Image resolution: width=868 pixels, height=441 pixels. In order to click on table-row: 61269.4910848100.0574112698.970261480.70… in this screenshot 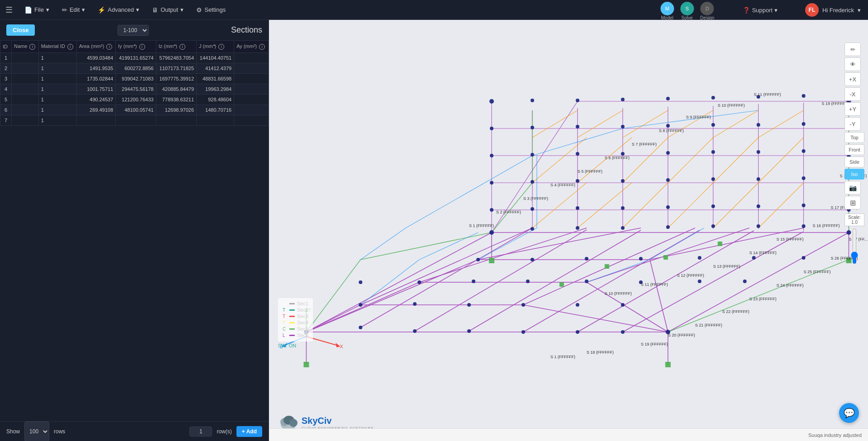, I will do `click(135, 109)`.